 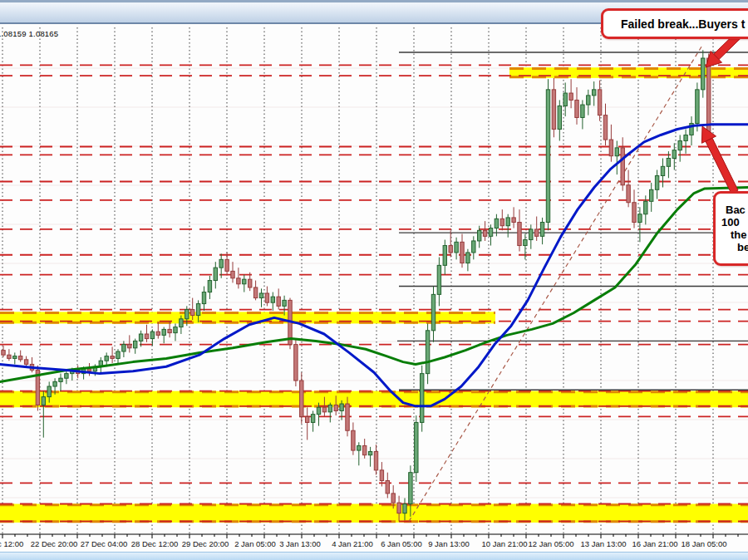 I want to click on x-axis-label: ec 12:00, so click(x=12, y=543).